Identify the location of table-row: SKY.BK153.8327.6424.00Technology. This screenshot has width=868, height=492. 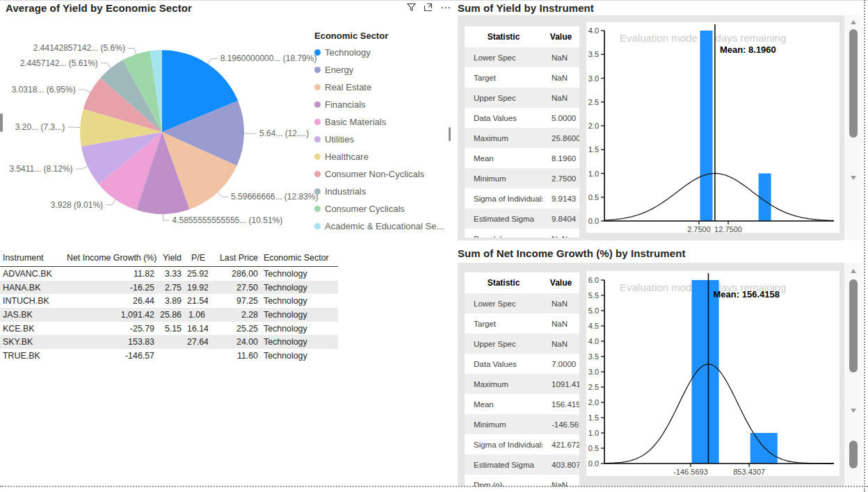
(169, 342).